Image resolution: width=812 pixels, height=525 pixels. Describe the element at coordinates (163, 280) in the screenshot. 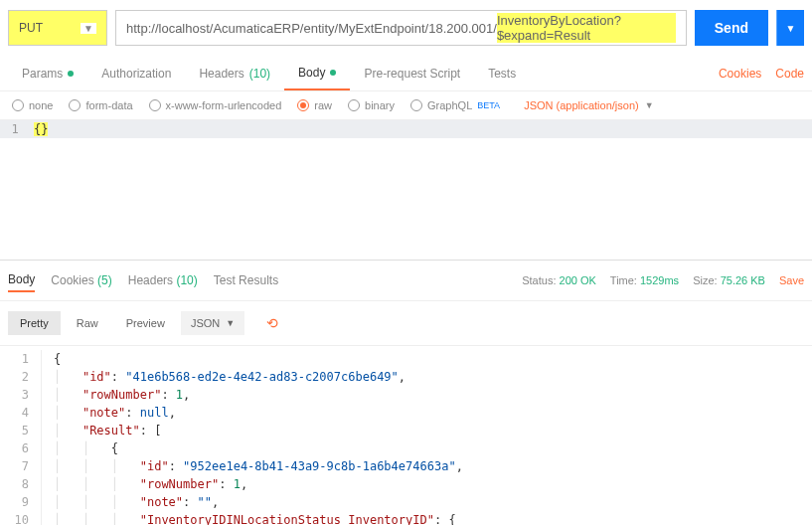

I see `response-tab-headers: Headers (10)` at that location.